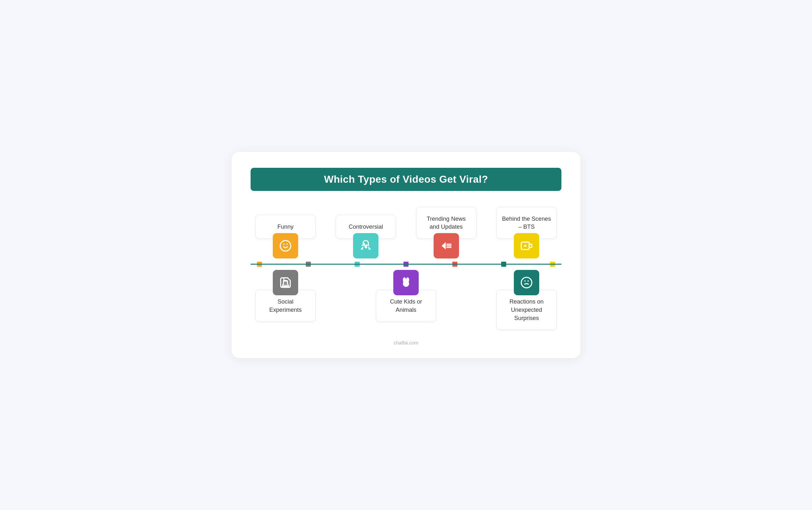 The height and width of the screenshot is (510, 812). What do you see at coordinates (527, 246) in the screenshot?
I see `icon-bts` at bounding box center [527, 246].